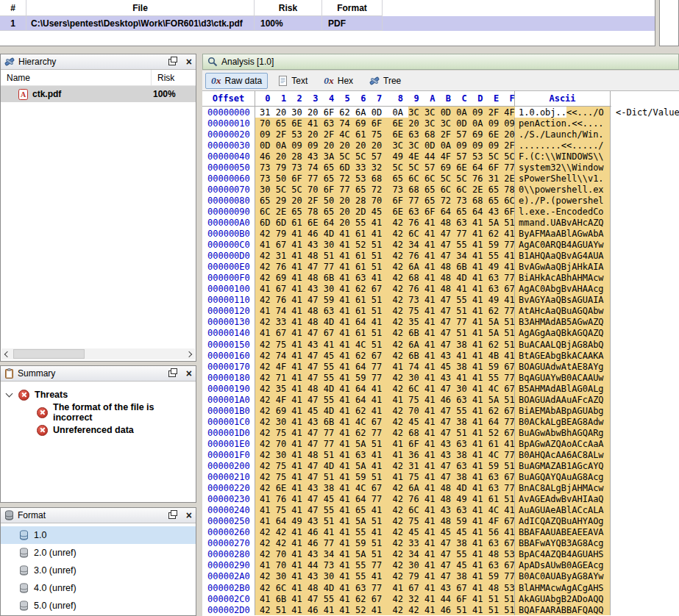  What do you see at coordinates (441, 200) in the screenshot?
I see `hex-row: 0000008065 29 20 2F 50 20 28 70 6F 77 65…` at bounding box center [441, 200].